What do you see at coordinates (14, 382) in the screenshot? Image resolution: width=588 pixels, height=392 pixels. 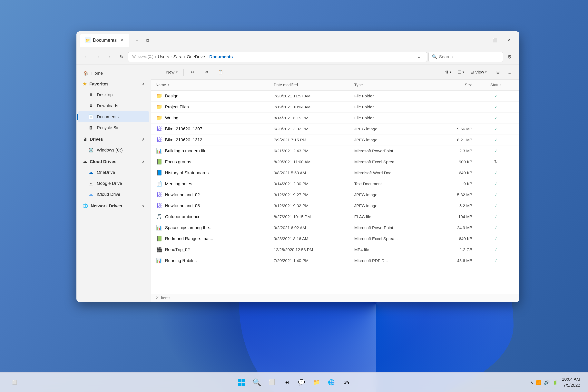 I see `taskbar-show-desktop: ⬜` at bounding box center [14, 382].